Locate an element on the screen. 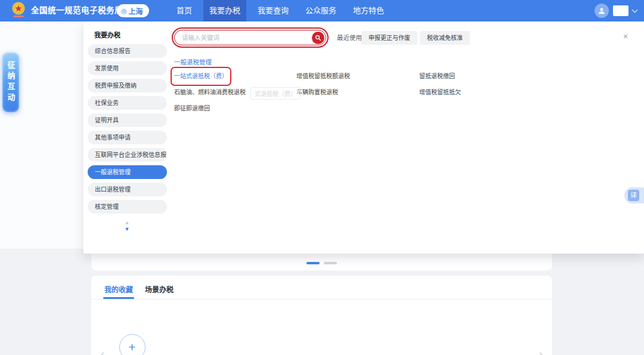 Image resolution: width=644 pixels, height=355 pixels. recently-used-label: 最近使用: is located at coordinates (351, 38).